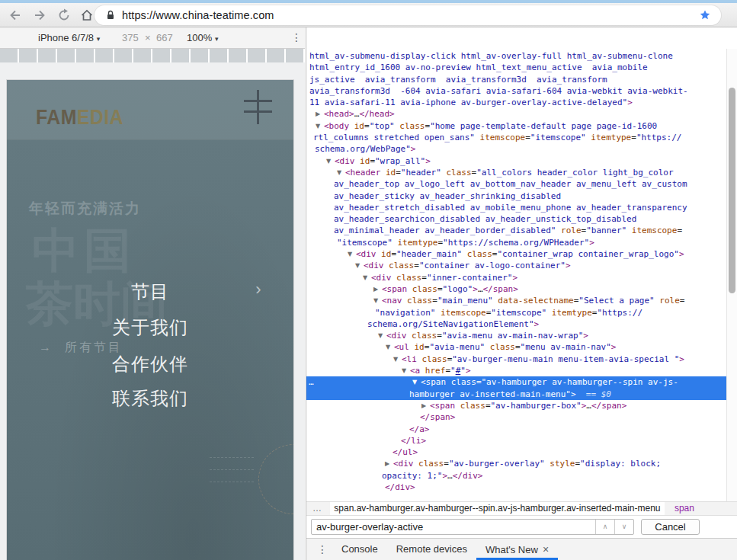 This screenshot has height=560, width=737. Describe the element at coordinates (517, 370) in the screenshot. I see `dom-node-line: ▼ <a href="#">` at that location.